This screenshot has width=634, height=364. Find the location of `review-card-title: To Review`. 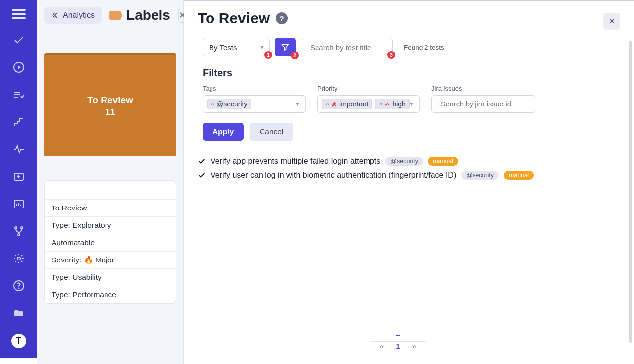

review-card-title: To Review is located at coordinates (110, 100).